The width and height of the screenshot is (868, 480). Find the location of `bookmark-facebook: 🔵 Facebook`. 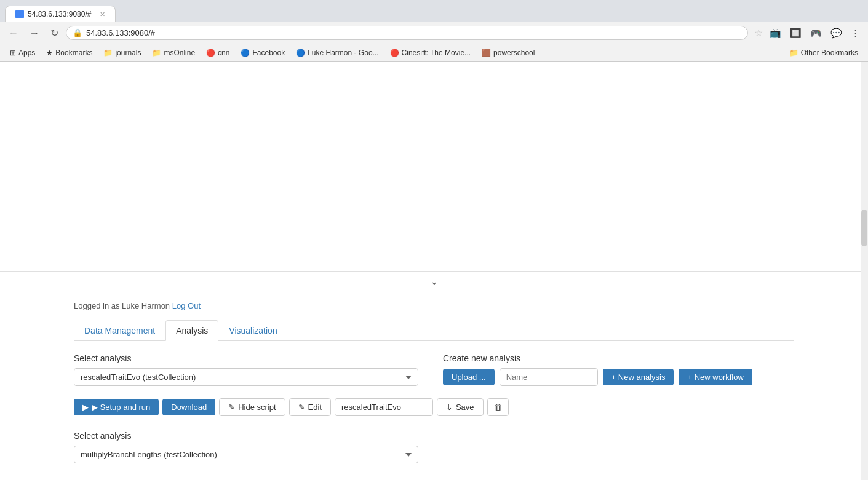

bookmark-facebook: 🔵 Facebook is located at coordinates (263, 53).